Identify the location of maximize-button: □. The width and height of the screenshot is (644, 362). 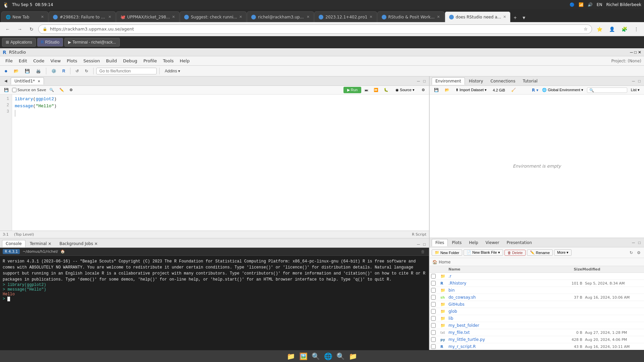
(635, 52).